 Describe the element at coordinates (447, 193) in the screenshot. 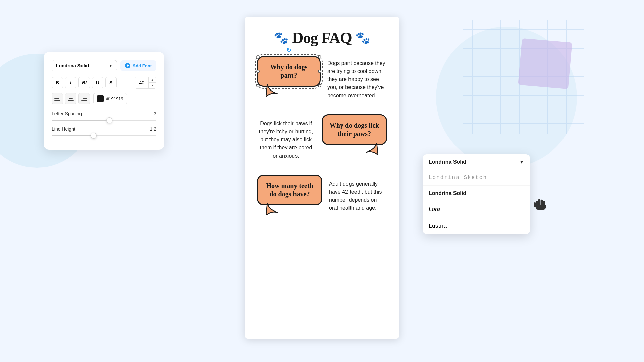

I see `font-option-solid-label: Londrina Solid` at that location.